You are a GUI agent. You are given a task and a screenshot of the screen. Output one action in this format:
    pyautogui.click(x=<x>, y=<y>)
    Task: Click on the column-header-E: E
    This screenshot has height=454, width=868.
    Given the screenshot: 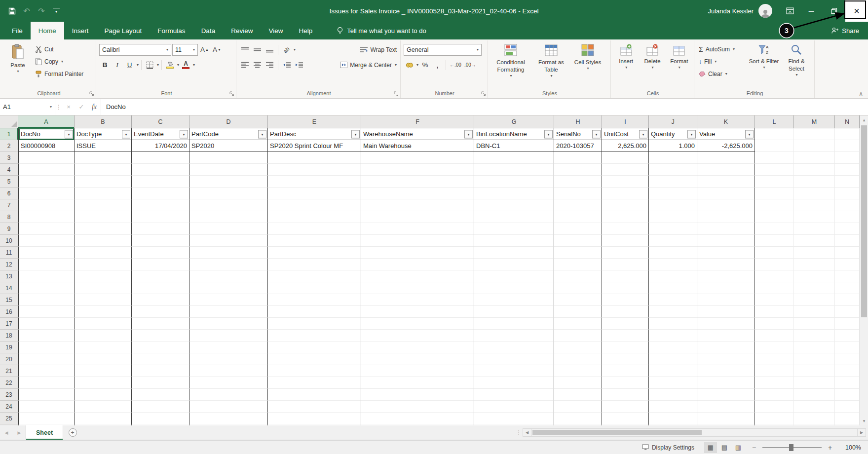 What is the action you would take?
    pyautogui.click(x=315, y=122)
    